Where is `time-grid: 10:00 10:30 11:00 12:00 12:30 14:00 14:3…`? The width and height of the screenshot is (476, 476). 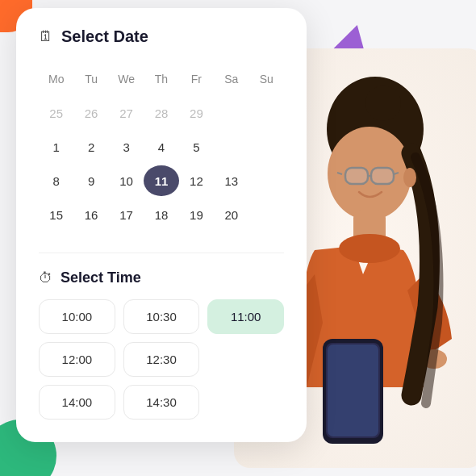 time-grid: 10:00 10:30 11:00 12:00 12:30 14:00 14:3… is located at coordinates (161, 360).